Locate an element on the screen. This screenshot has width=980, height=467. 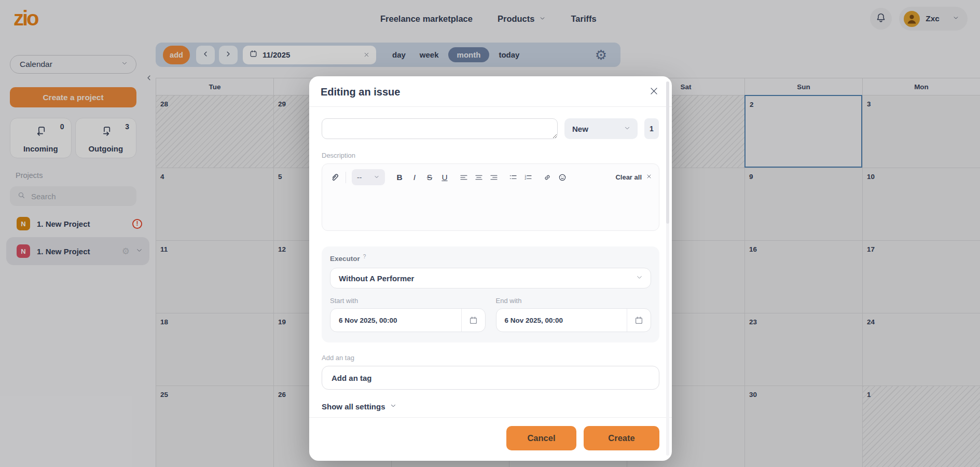
status-select: New is located at coordinates (601, 129).